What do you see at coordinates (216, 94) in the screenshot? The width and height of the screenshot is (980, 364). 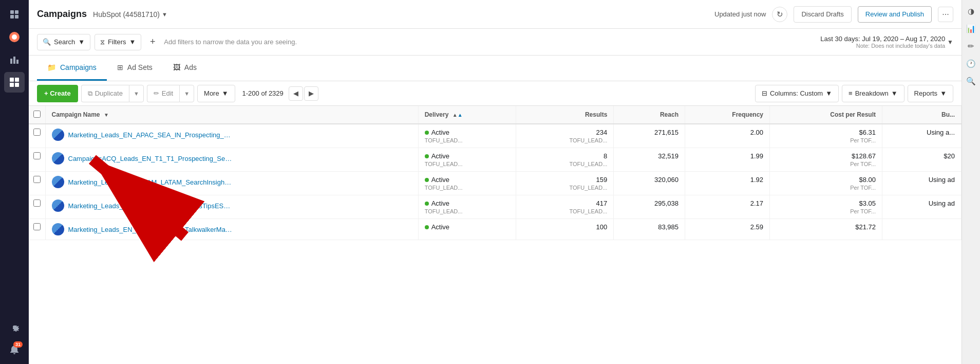 I see `more-button: More ▼` at bounding box center [216, 94].